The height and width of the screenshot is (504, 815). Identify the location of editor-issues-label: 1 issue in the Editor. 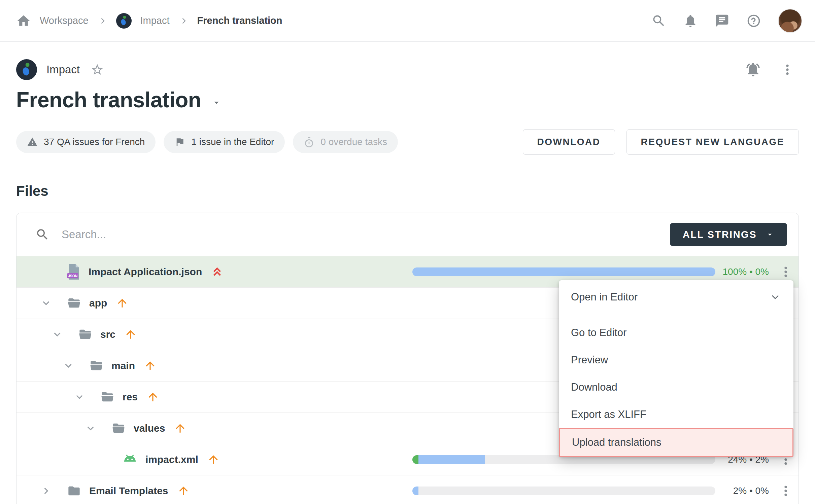
(233, 142).